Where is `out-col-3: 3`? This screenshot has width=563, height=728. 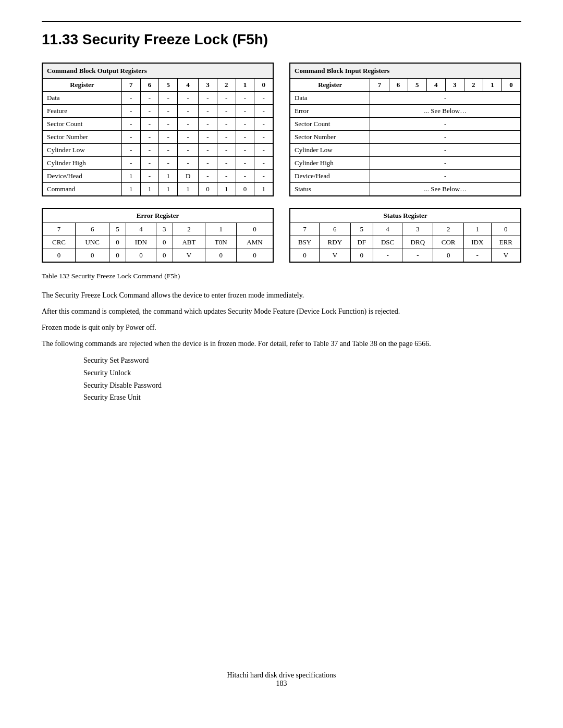
out-col-3: 3 is located at coordinates (208, 85).